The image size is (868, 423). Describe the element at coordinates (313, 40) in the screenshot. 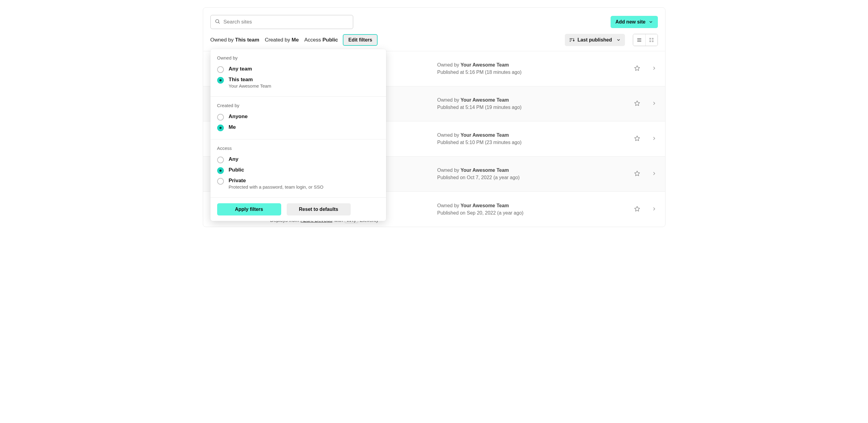

I see `filter-access-label: Access` at that location.